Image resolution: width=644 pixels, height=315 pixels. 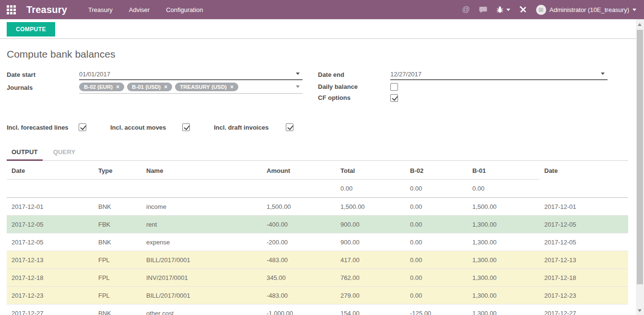 What do you see at coordinates (317, 242) in the screenshot?
I see `table-row: 2017-12-05BNKexpense-200.00900.000.001,3…` at bounding box center [317, 242].